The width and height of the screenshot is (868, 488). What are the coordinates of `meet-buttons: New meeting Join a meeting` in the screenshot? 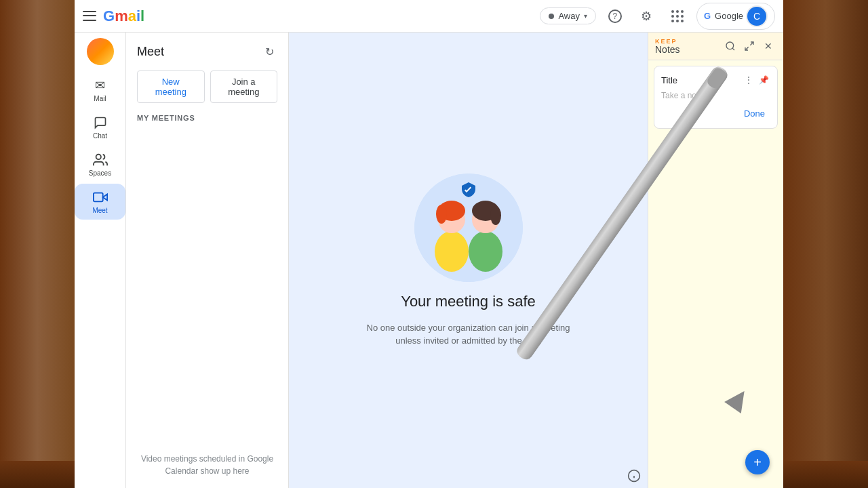 It's located at (208, 87).